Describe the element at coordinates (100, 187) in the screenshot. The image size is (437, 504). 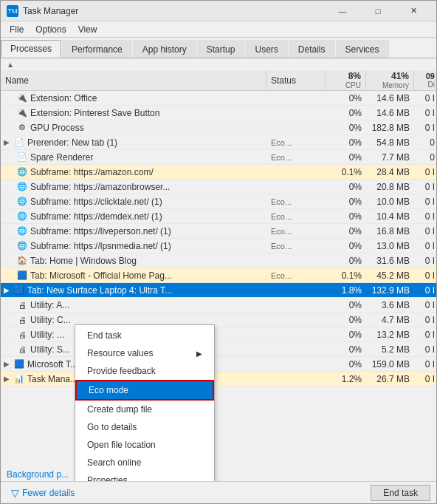
I see `process-name: Subframe: https://amazonbrowser...` at that location.